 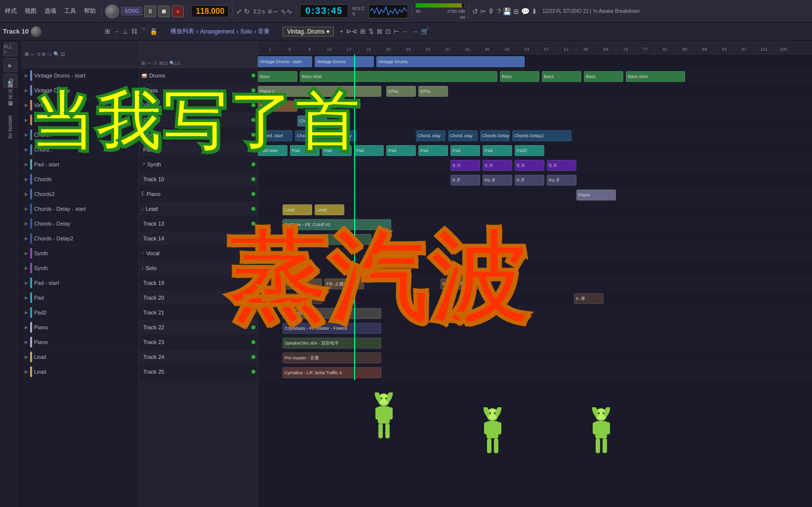 I want to click on clip-r10-0: Lead, so click(x=297, y=210).